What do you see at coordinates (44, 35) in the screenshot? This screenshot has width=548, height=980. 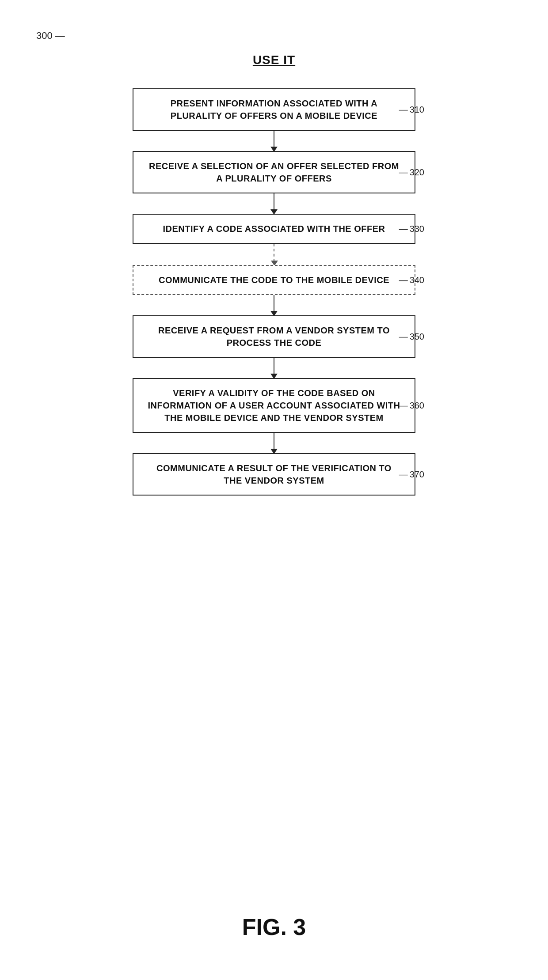 I see `diagram-number-text: 300` at bounding box center [44, 35].